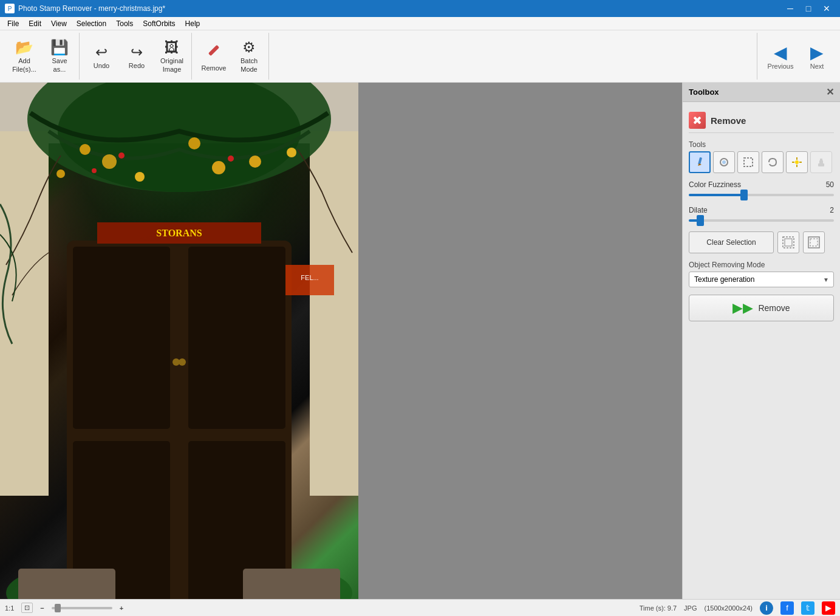 Image resolution: width=840 pixels, height=616 pixels. I want to click on info-button: i, so click(767, 608).